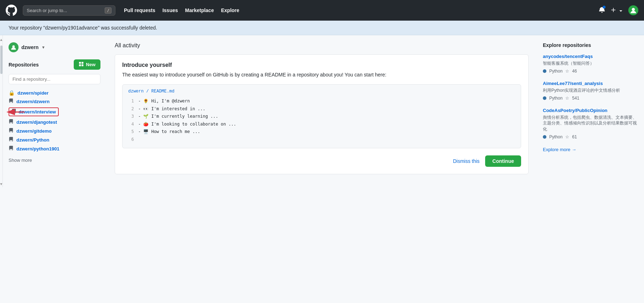 The height and width of the screenshot is (303, 644). What do you see at coordinates (556, 98) in the screenshot?
I see `explore-repo-lang-1: Python` at bounding box center [556, 98].